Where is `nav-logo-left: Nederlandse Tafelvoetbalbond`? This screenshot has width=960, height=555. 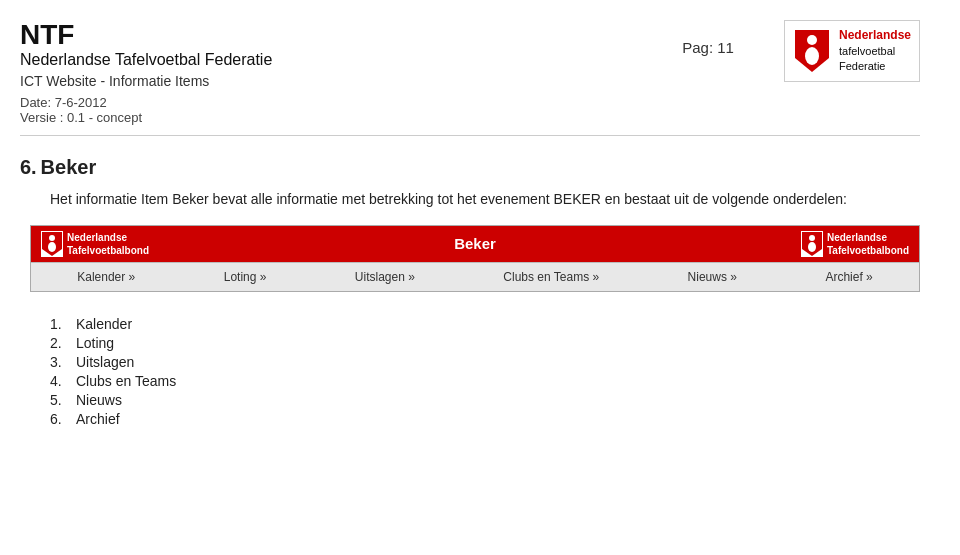
nav-logo-left: Nederlandse Tafelvoetbalbond is located at coordinates (95, 244).